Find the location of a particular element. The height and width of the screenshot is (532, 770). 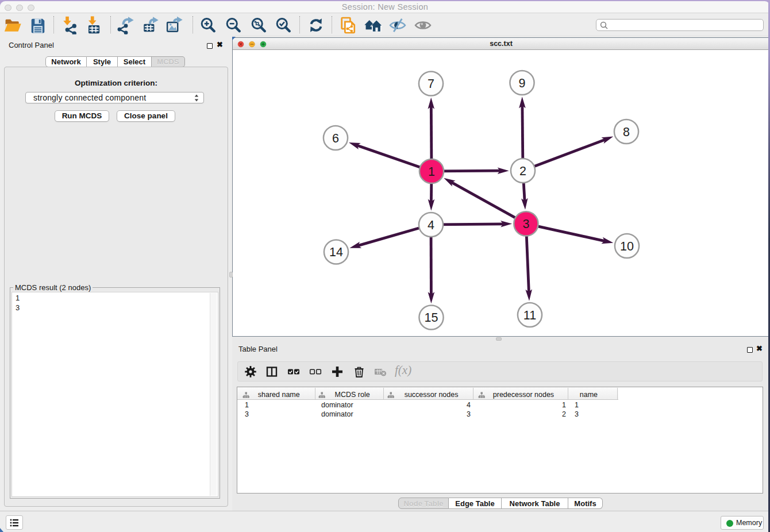

svg-text: 11 is located at coordinates (530, 315).